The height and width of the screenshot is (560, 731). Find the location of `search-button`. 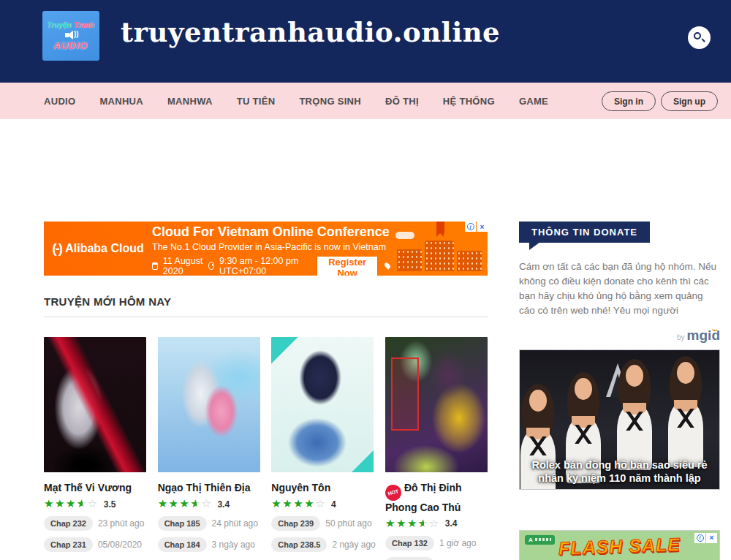

search-button is located at coordinates (699, 38).